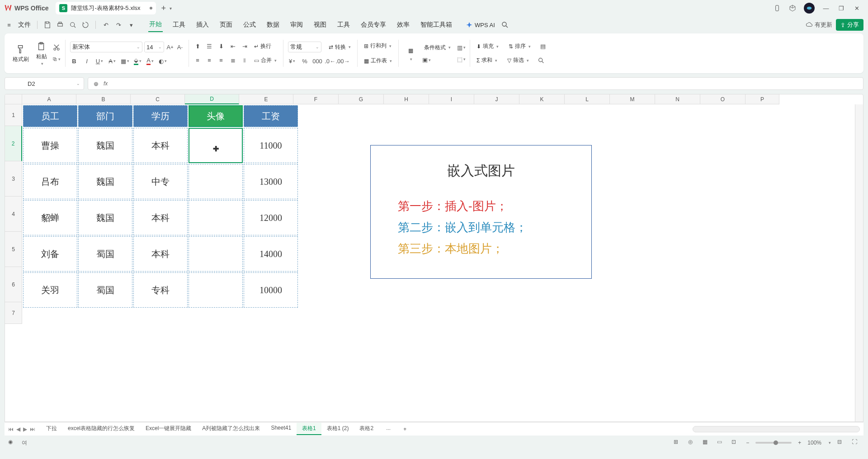  Describe the element at coordinates (33, 429) in the screenshot. I see `tab-last-icon: ⏭` at that location.